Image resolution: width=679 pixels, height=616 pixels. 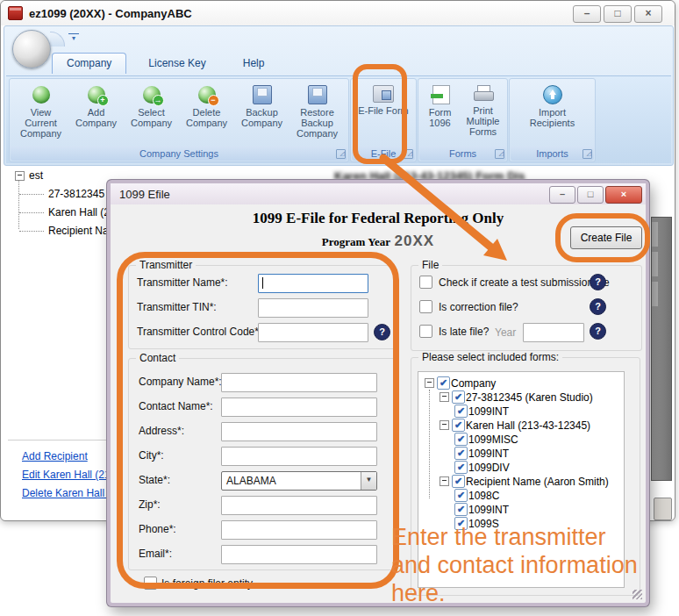 What do you see at coordinates (483, 114) in the screenshot?
I see `print-multiple-forms-button: Print Multiple Forms` at bounding box center [483, 114].